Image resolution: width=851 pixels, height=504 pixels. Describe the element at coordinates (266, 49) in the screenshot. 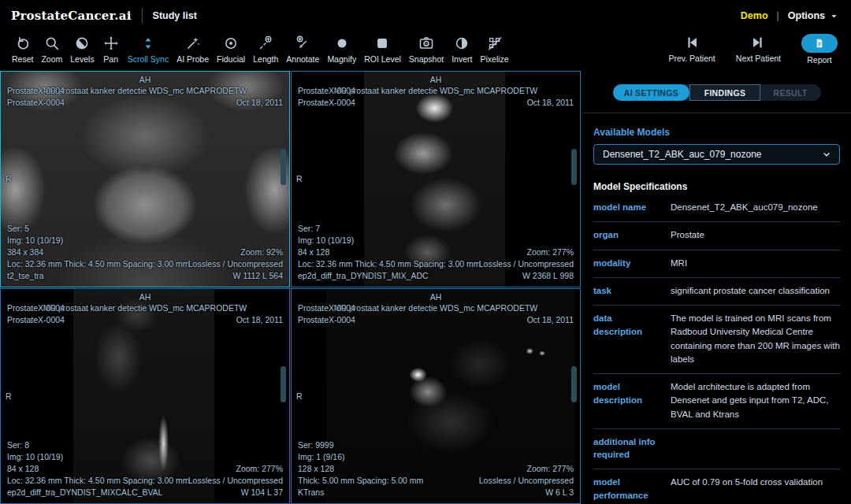

I see `tool-length: Length` at that location.